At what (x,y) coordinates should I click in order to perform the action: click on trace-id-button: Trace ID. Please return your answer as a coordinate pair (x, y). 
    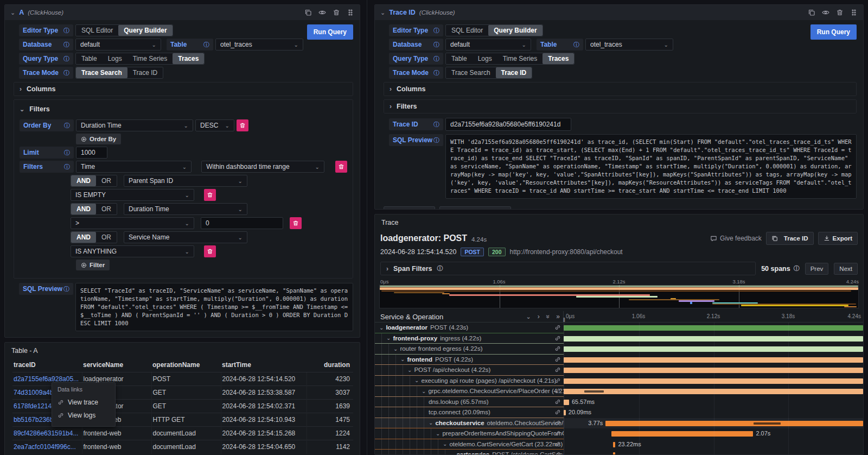
    Looking at the image, I should click on (790, 238).